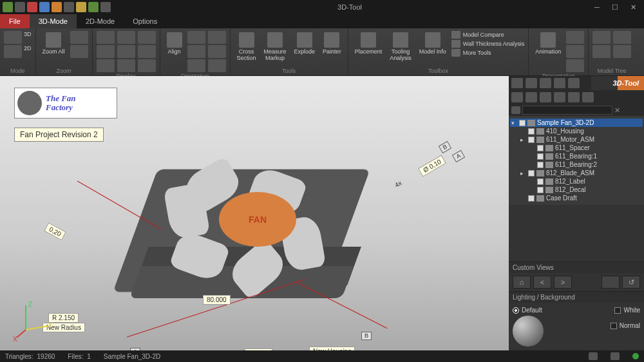 The image size is (644, 362). Describe the element at coordinates (528, 331) in the screenshot. I see `light-sphere-widget` at that location.